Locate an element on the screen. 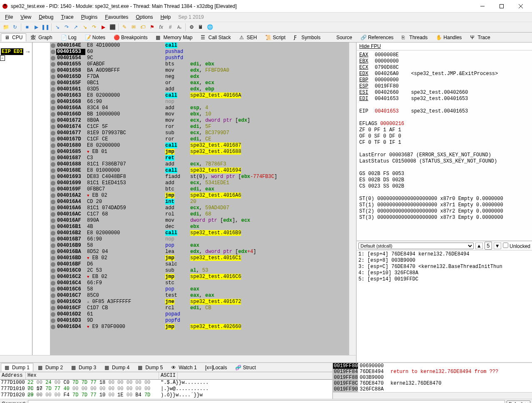 The image size is (532, 403). disasm-row: 0040165F0BC1oreax, ecx is located at coordinates (199, 83).